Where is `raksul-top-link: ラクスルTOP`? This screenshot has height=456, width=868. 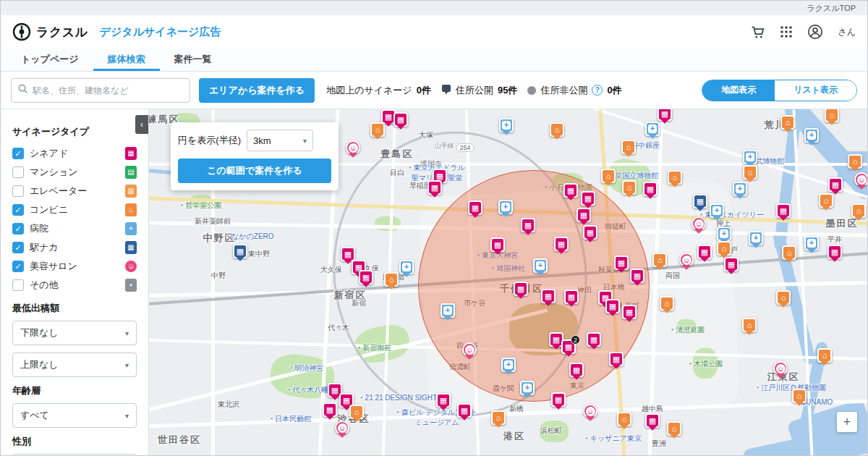 raksul-top-link: ラクスルTOP is located at coordinates (832, 9).